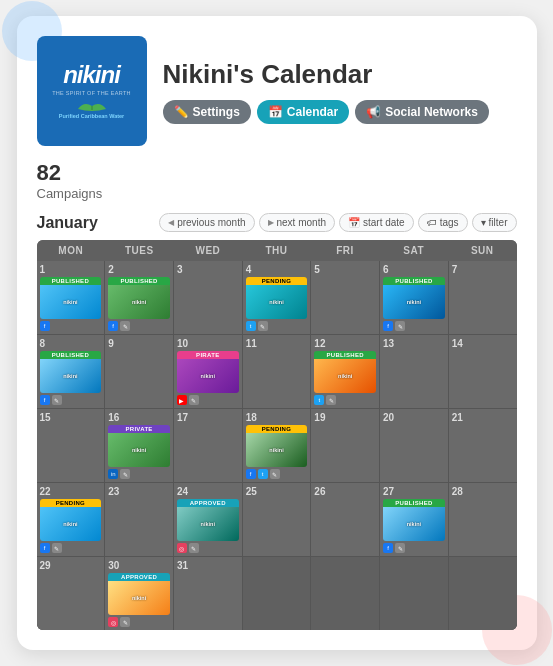 This screenshot has width=553, height=666. I want to click on calendar-cell: 14, so click(483, 372).